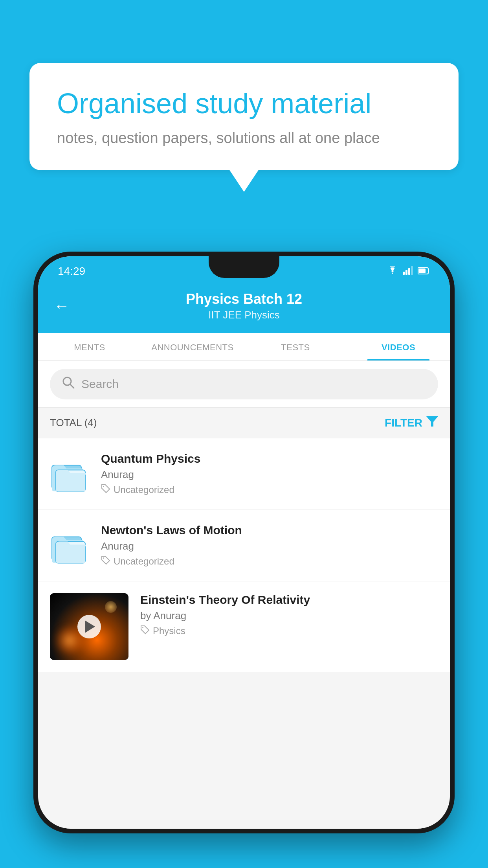 The width and height of the screenshot is (488, 868). Describe the element at coordinates (244, 315) in the screenshot. I see `header-subtitle: IIT JEE Physics` at that location.